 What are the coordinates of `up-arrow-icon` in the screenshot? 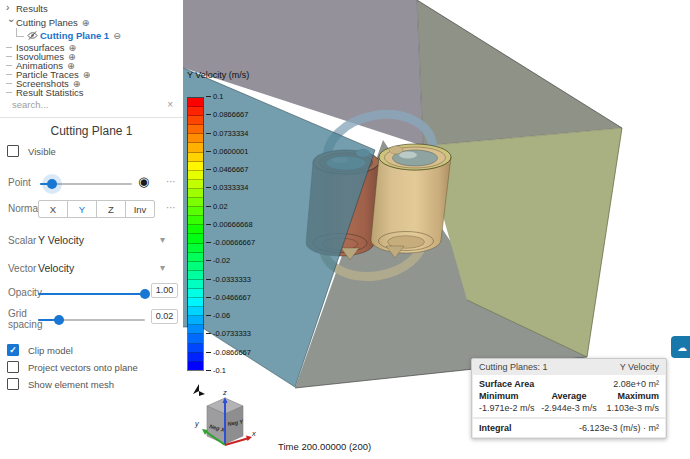 It's located at (199, 390).